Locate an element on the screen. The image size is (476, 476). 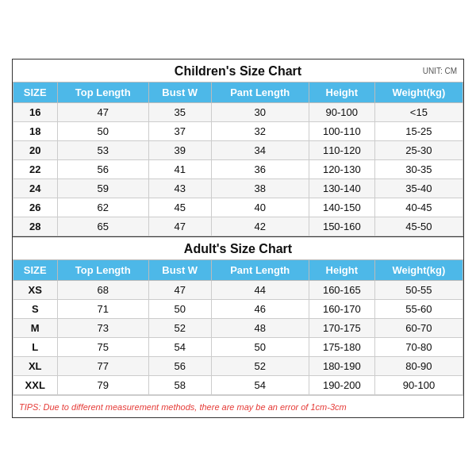
table-cell: 100-110 is located at coordinates (341, 131).